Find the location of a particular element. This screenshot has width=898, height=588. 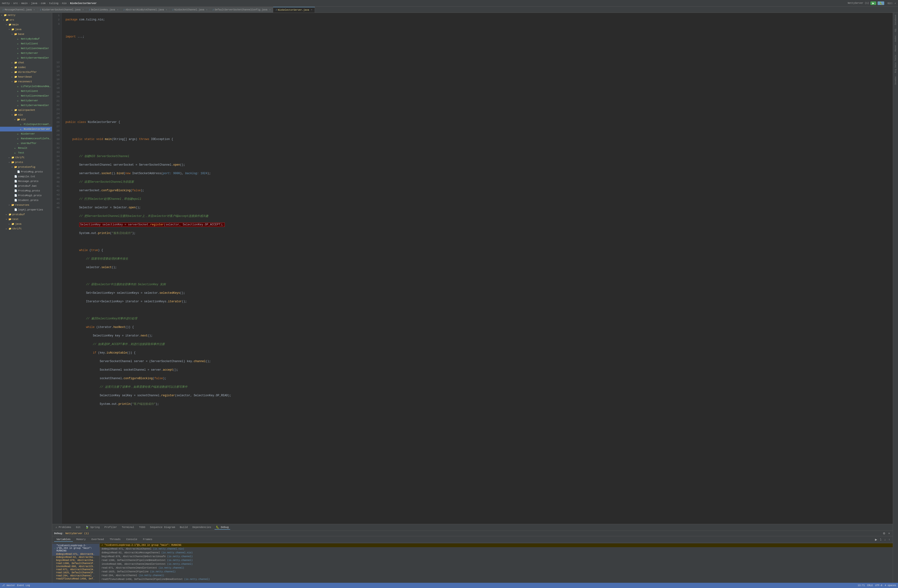

tab-sequence: Sequence Diagram is located at coordinates (163, 527).